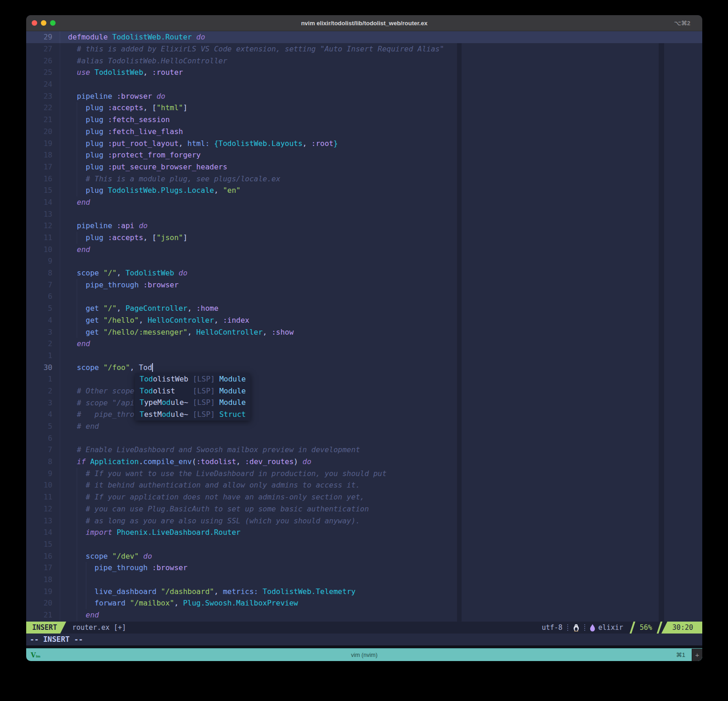 The image size is (728, 701). I want to click on line-number: 14, so click(43, 533).